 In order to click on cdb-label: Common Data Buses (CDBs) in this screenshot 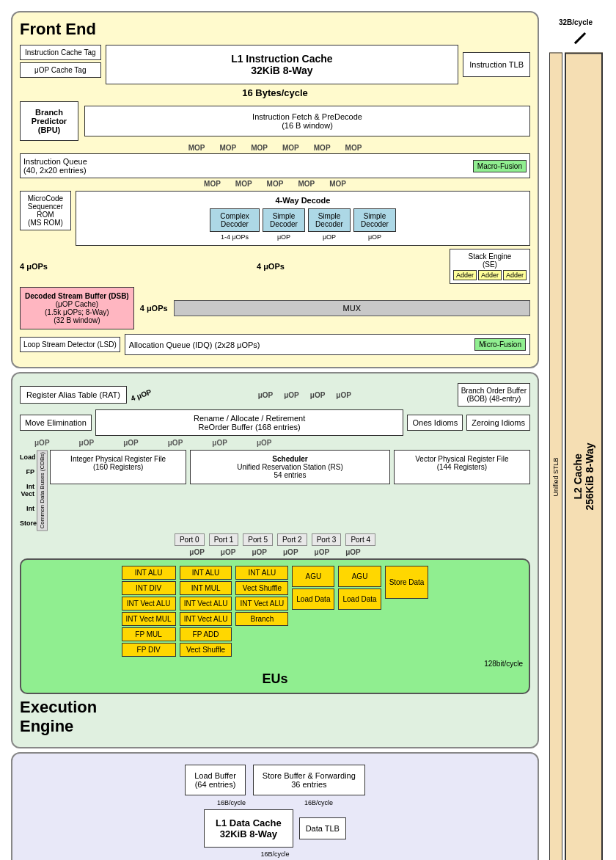, I will do `click(43, 490)`.